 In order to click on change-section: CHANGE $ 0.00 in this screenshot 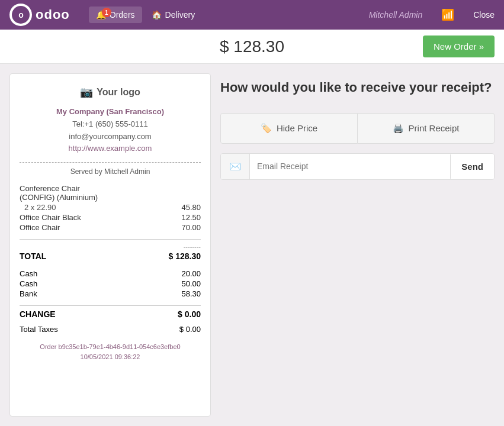, I will do `click(110, 312)`.